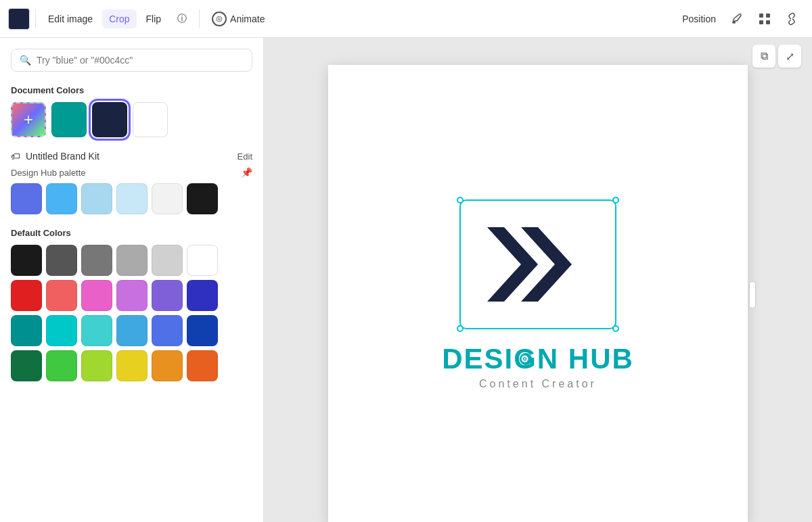 This screenshot has height=522, width=812. What do you see at coordinates (132, 331) in the screenshot?
I see `default-swatch-skyblue` at bounding box center [132, 331].